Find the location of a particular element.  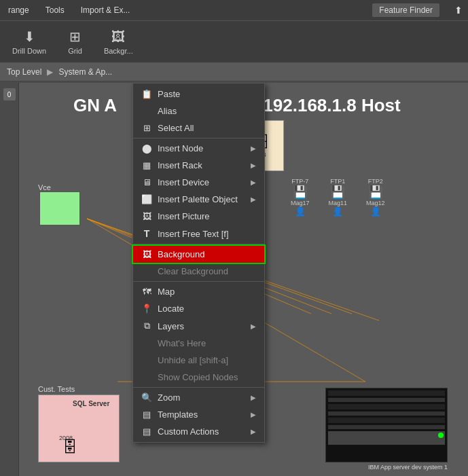

ftp7-label: FTP-7 is located at coordinates (300, 181).